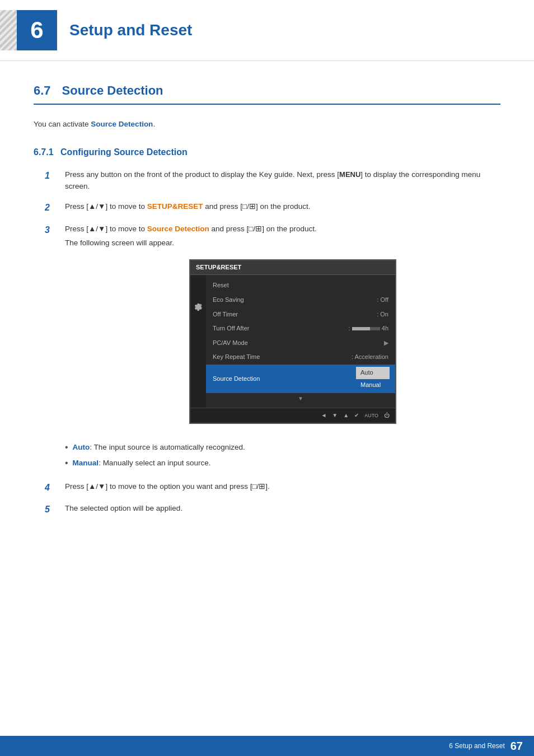 This screenshot has height=756, width=534. What do you see at coordinates (198, 308) in the screenshot?
I see `gear-icon` at bounding box center [198, 308].